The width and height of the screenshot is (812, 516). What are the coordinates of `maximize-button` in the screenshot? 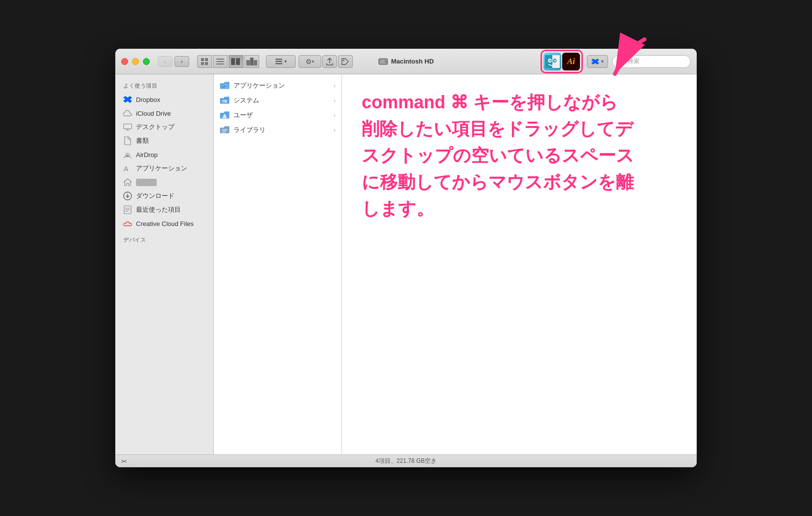 It's located at (146, 62).